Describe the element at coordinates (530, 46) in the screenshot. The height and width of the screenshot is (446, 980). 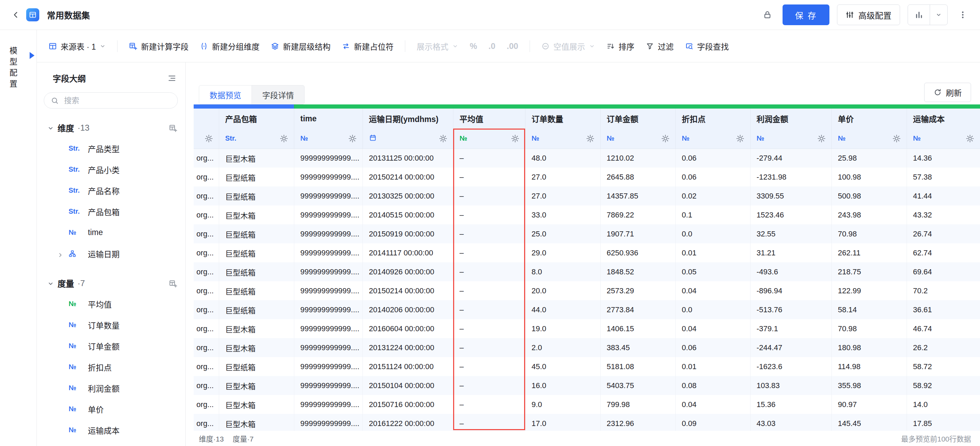
I see `toolbar-divider` at that location.